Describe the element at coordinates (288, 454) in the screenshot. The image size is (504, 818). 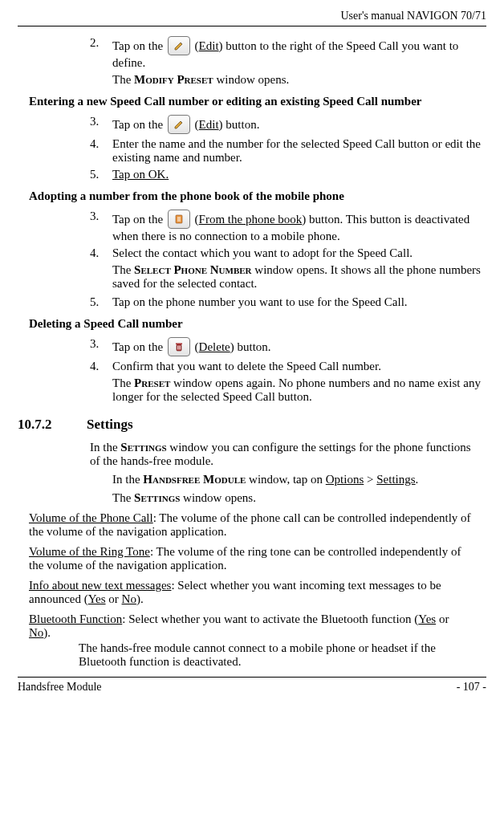
I see `settings-intro: In the Settings window you can configure…` at that location.